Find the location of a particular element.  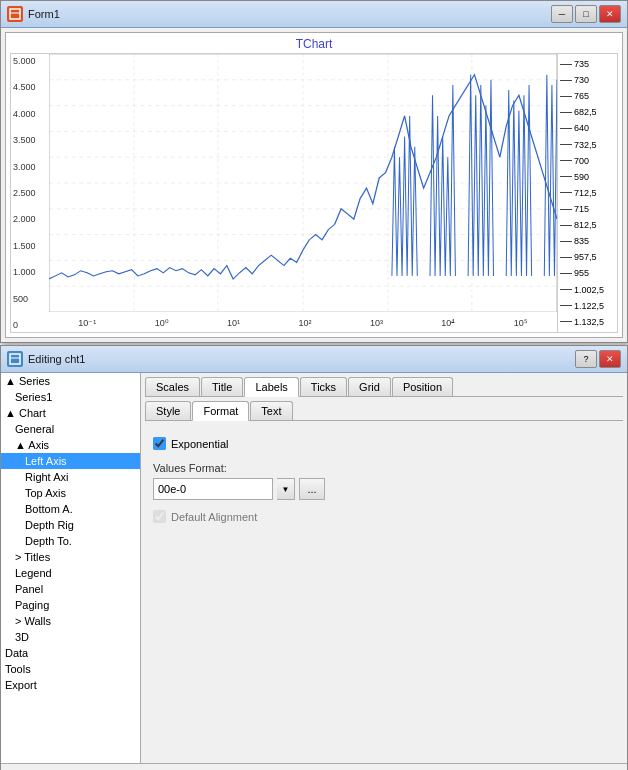

y-axis-labels: 5.000 4.500 4.000 3.500 3.000 2.500 2.00… is located at coordinates (30, 193).